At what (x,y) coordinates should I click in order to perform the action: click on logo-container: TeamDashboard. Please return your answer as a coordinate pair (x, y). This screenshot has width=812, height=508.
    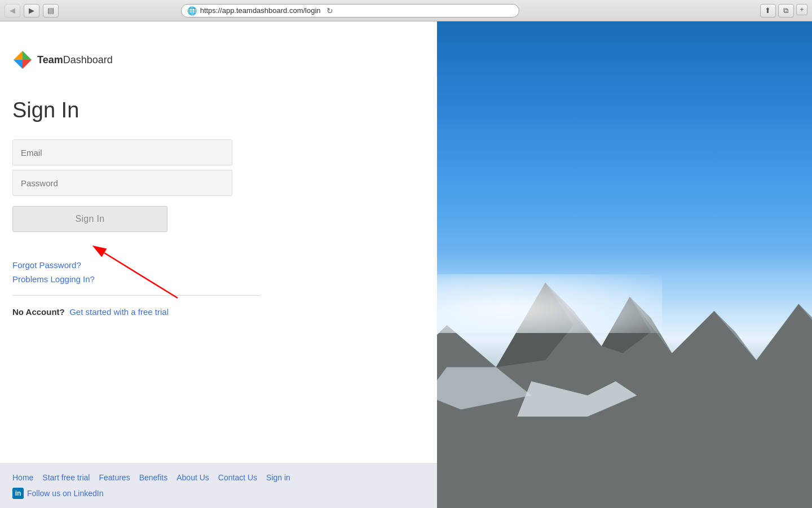
    Looking at the image, I should click on (219, 60).